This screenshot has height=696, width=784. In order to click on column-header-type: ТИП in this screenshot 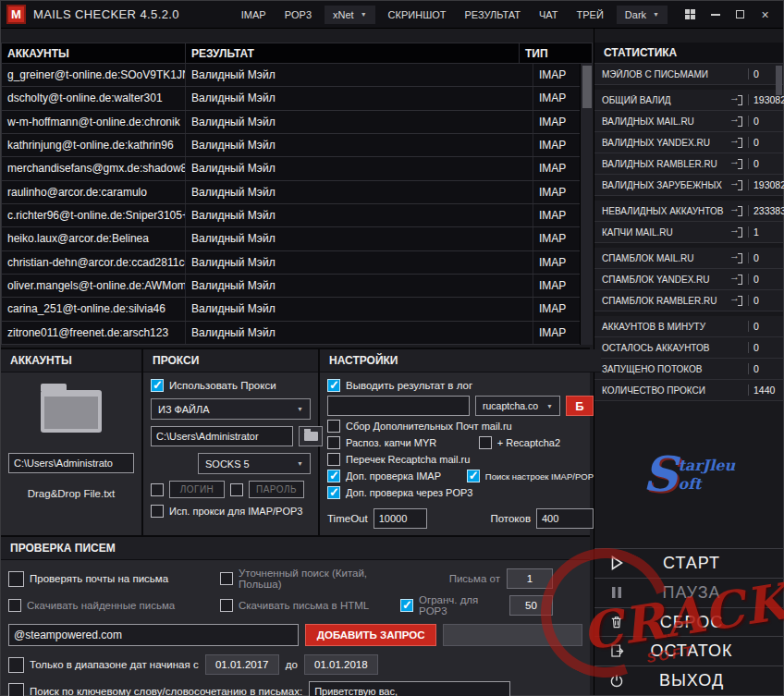, I will do `click(556, 54)`.